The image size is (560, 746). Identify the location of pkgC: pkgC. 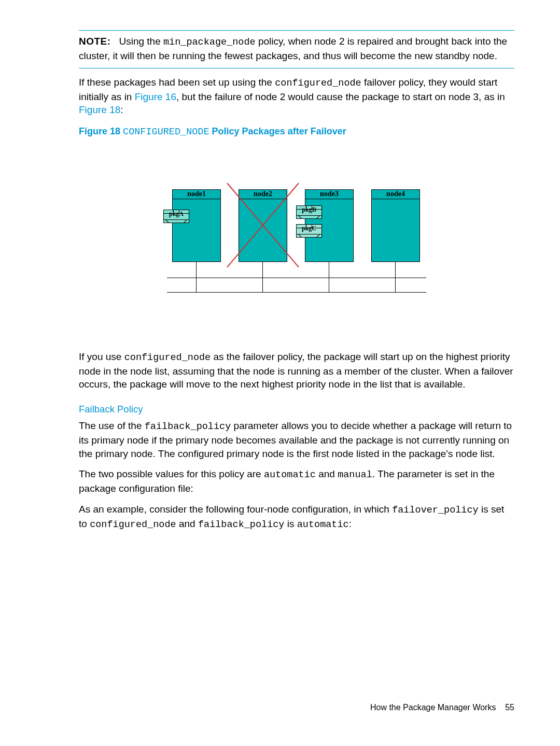
(309, 231).